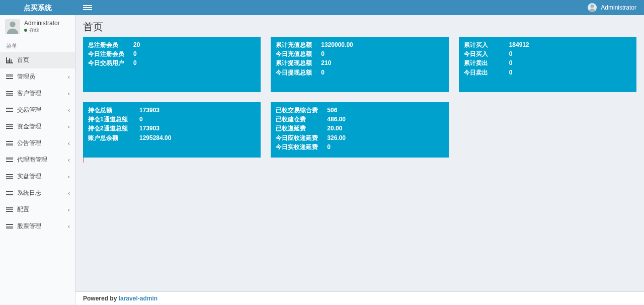 Image resolution: width=644 pixels, height=305 pixels. What do you see at coordinates (172, 54) in the screenshot?
I see `stat-row: 今日注册会员0` at bounding box center [172, 54].